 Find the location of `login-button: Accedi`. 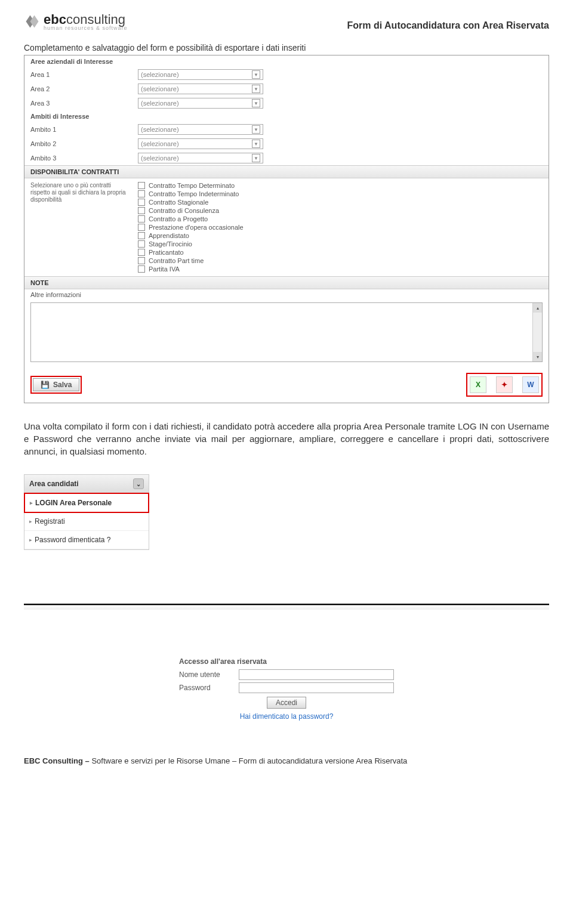

login-button: Accedi is located at coordinates (286, 703).